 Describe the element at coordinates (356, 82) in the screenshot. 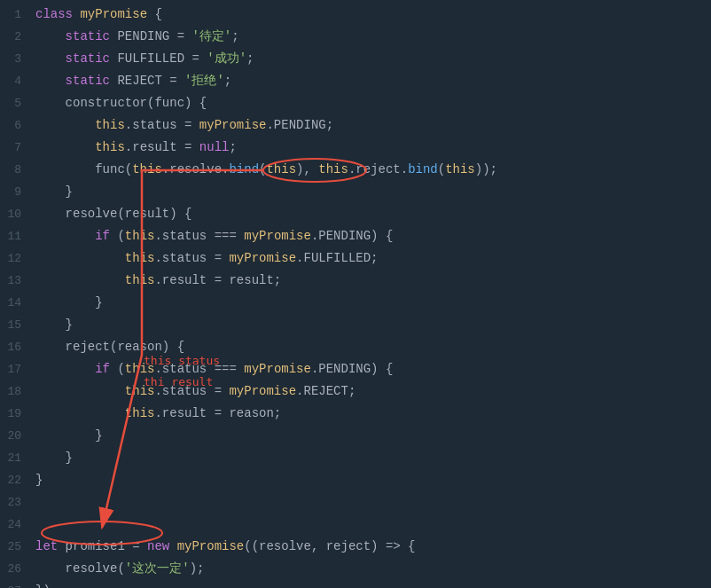

I see `table-row: 4 static REJECT = '拒绝';` at that location.